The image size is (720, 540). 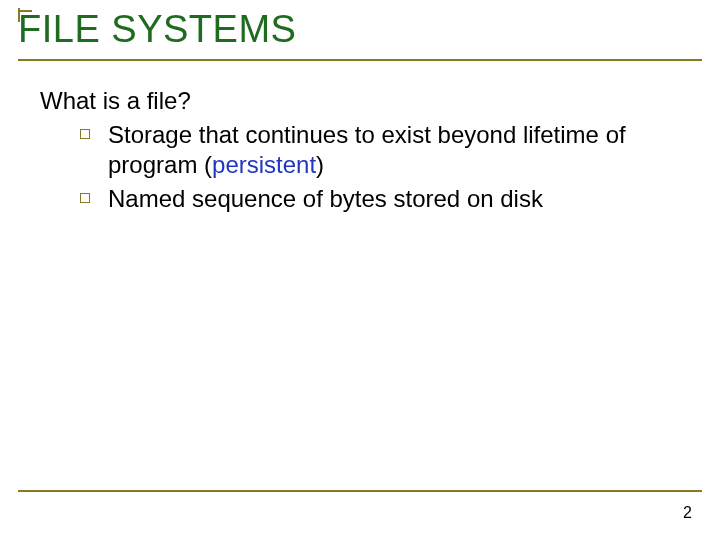 What do you see at coordinates (380, 150) in the screenshot?
I see `list-item: Storage that continues to exist beyond l…` at bounding box center [380, 150].